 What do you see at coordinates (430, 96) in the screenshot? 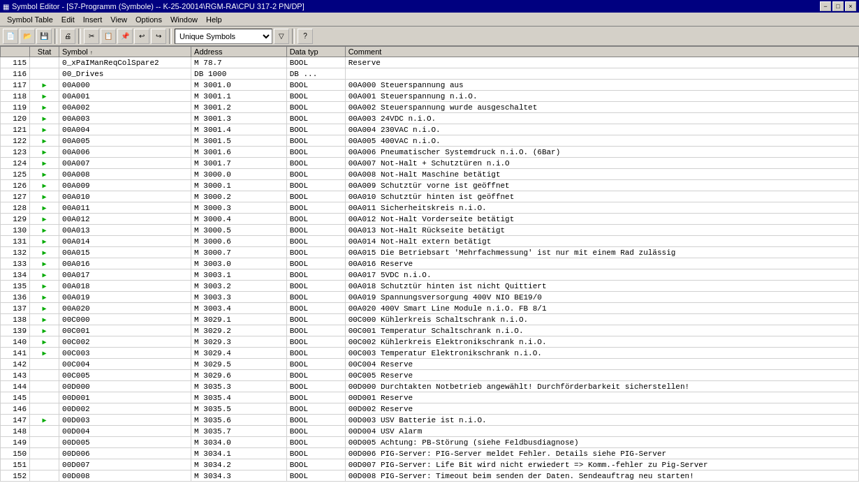
I see `table-row: 118▶00A001M 3001.1BOOL00A001 Steuerspann…` at bounding box center [430, 96].